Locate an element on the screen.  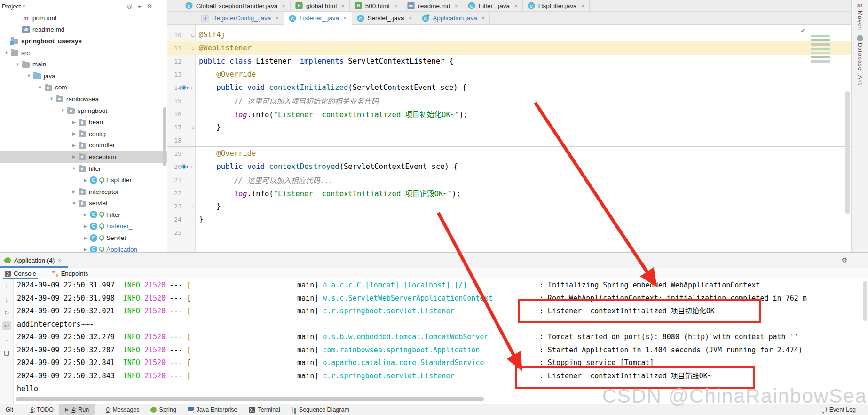
tab-application-run: Application (4) × is located at coordinates (34, 260).